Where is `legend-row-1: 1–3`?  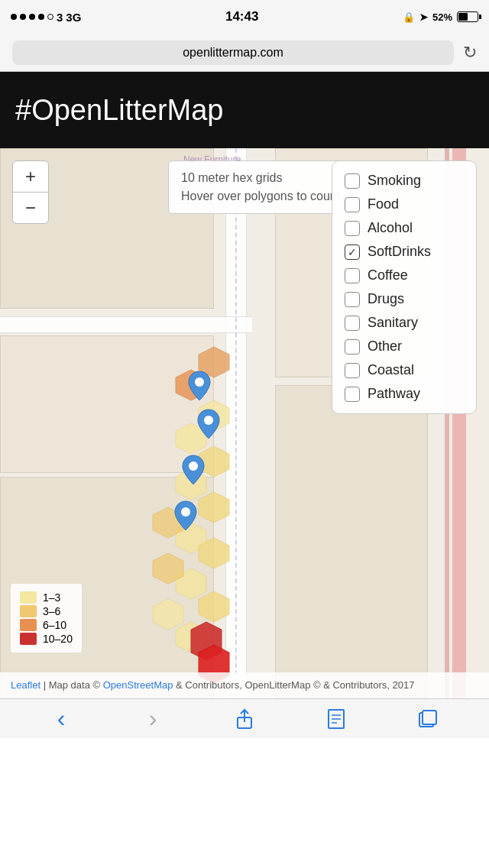 legend-row-1: 1–3 is located at coordinates (46, 598).